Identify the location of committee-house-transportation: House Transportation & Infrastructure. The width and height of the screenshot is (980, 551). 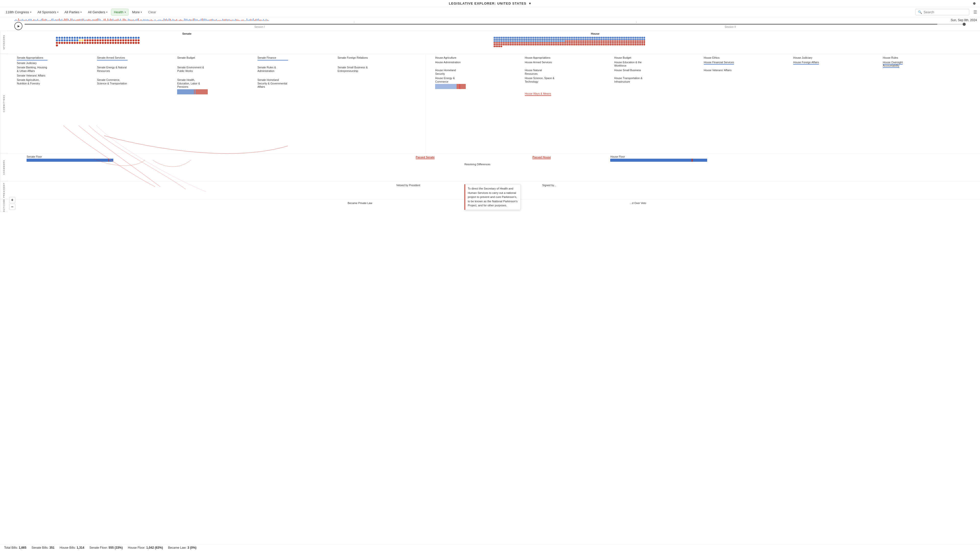
(630, 83).